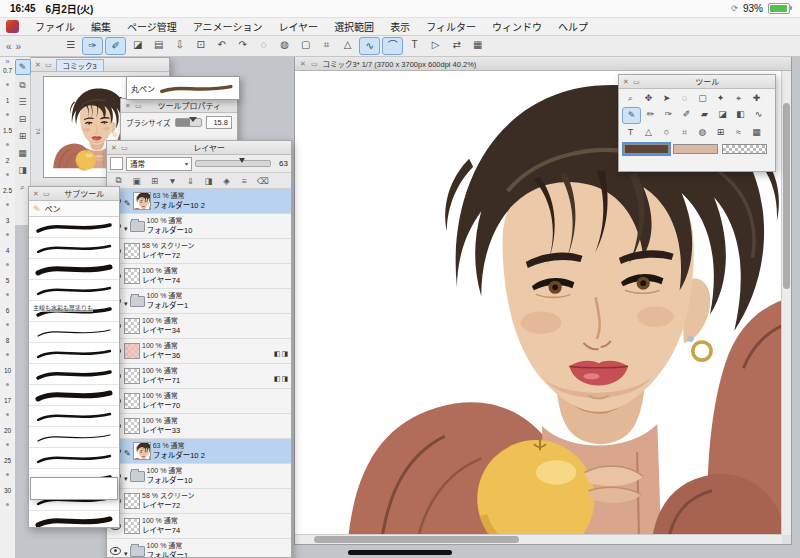 The image size is (800, 558). Describe the element at coordinates (116, 46) in the screenshot. I see `brush-tool-icon: ✐` at that location.